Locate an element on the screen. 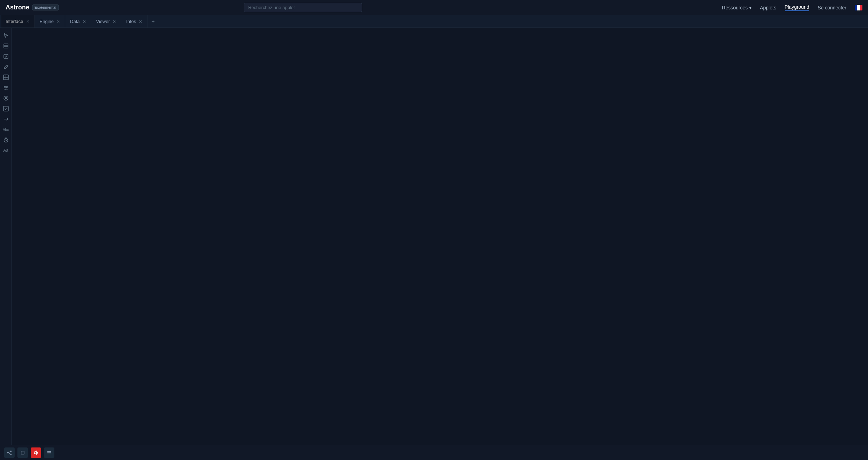 The width and height of the screenshot is (868, 460). tab-bar: Interface ✕ Engine ✕ Data ✕ Viewer ✕ Inf… is located at coordinates (434, 22).